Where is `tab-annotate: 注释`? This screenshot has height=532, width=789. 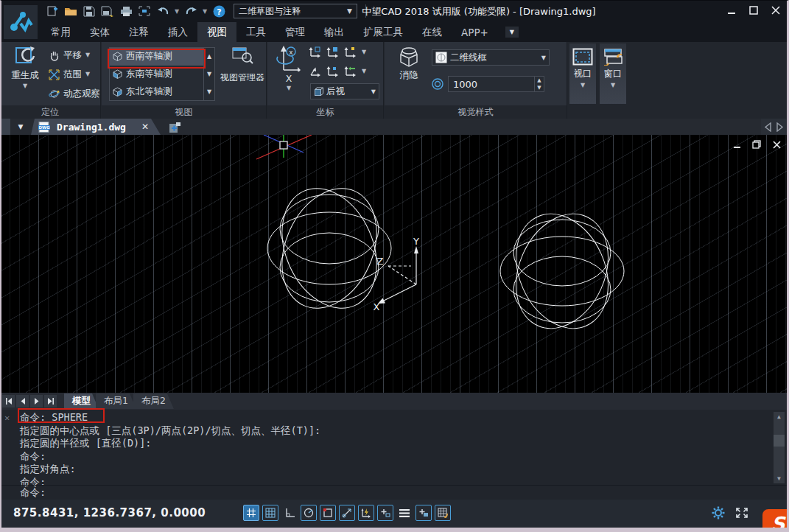
tab-annotate: 注释 is located at coordinates (138, 32).